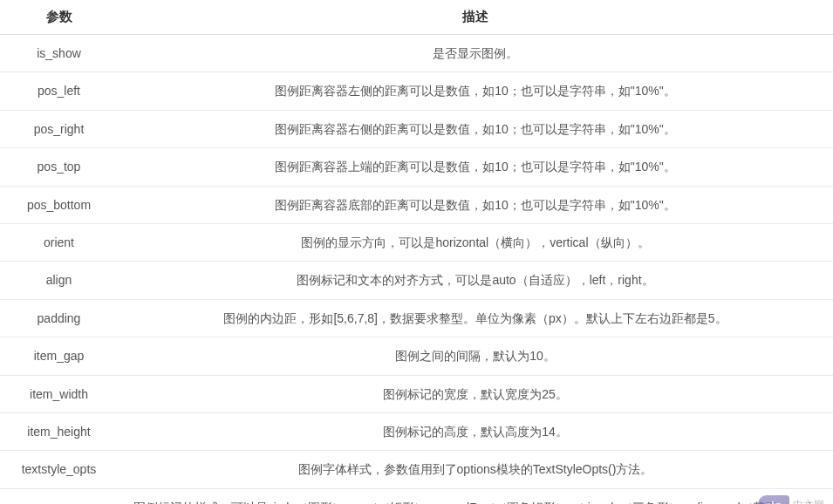 The height and width of the screenshot is (504, 833). I want to click on table-row: item_width 图例标记的宽度，默认宽度为25。, so click(417, 394).